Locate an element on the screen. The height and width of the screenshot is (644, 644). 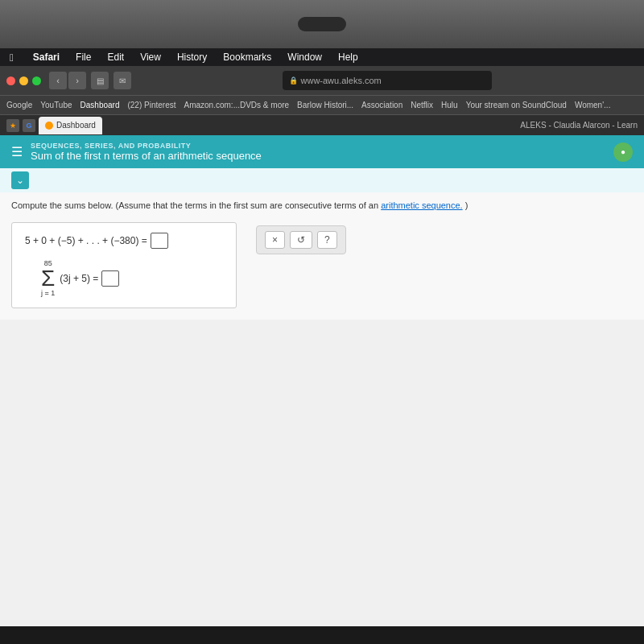
sigma-block: 85 Σ j = 1 (3j + 5) = is located at coordinates (124, 279).